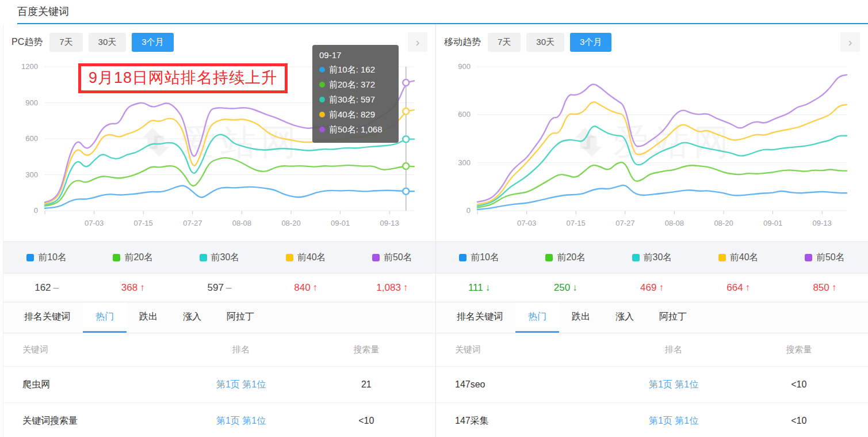  Describe the element at coordinates (355, 70) in the screenshot. I see `tooltip-row: 前10名: 162` at that location.